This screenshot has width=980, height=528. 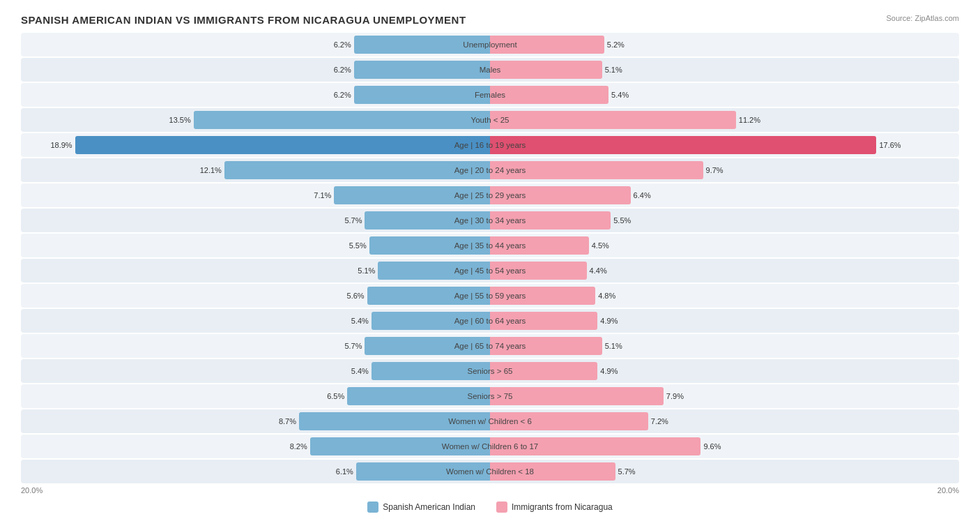 What do you see at coordinates (490, 446) in the screenshot?
I see `chart-row: Women w/ Children 6 to 178.2%9.6%` at bounding box center [490, 446].